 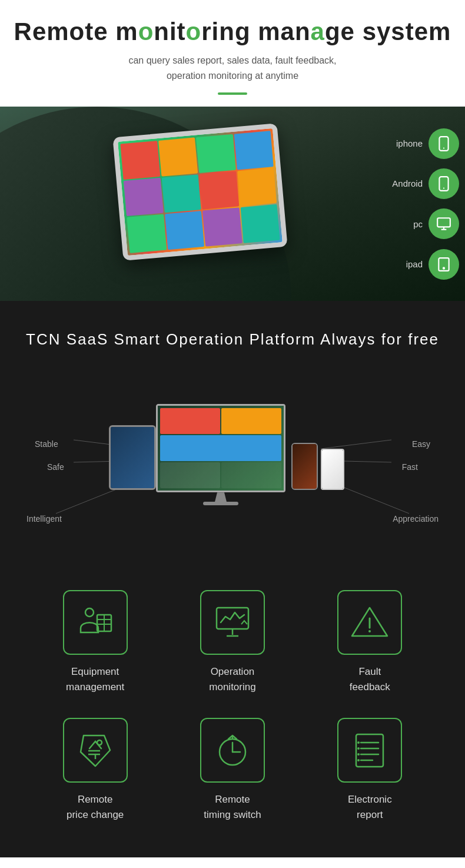 I want to click on header-section: Remote monitoring manage system can quer…, so click(x=232, y=53).